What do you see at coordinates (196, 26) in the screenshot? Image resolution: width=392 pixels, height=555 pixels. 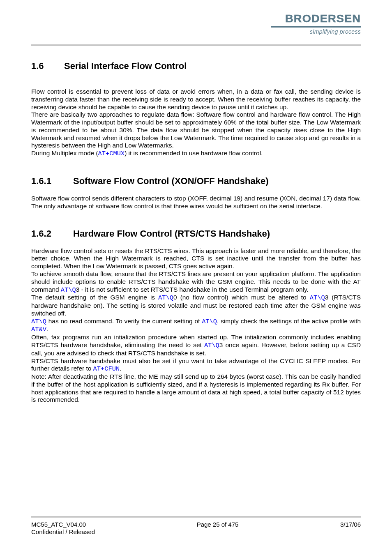 I see `page-header: BRODERSEN simplifying process` at bounding box center [196, 26].